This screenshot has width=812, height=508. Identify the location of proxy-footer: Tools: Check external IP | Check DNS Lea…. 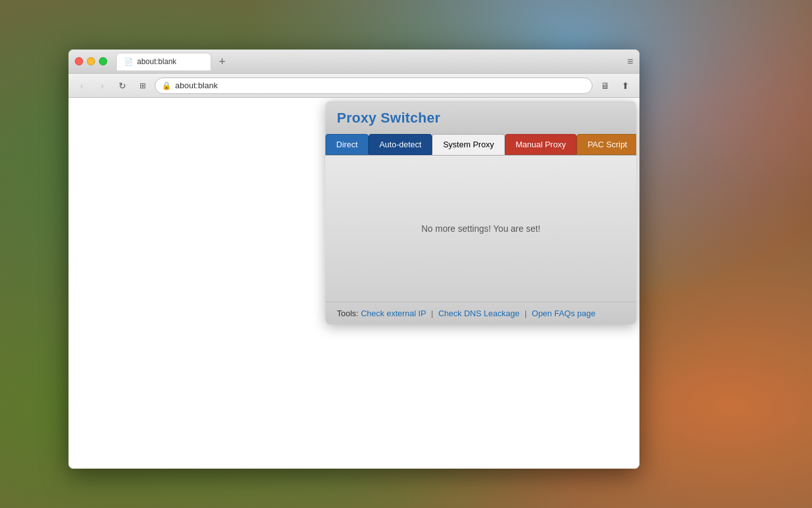
(481, 313).